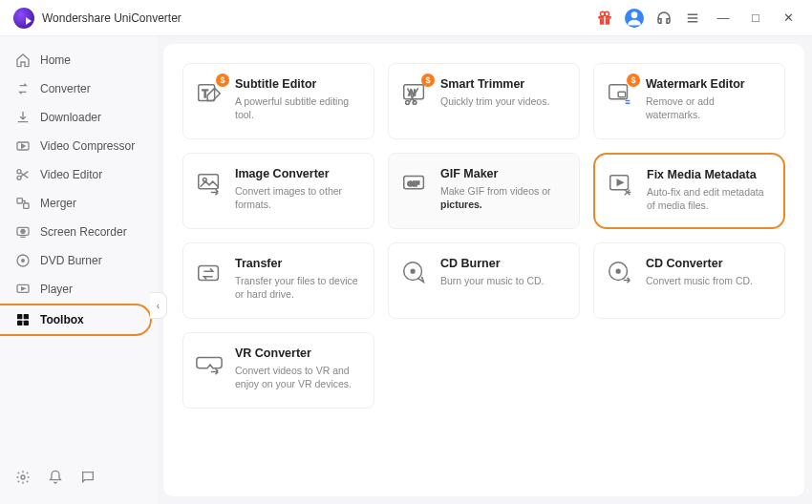 This screenshot has height=504, width=812. Describe the element at coordinates (279, 191) in the screenshot. I see `card-image-converter: Image Converter Convert images to other …` at that location.